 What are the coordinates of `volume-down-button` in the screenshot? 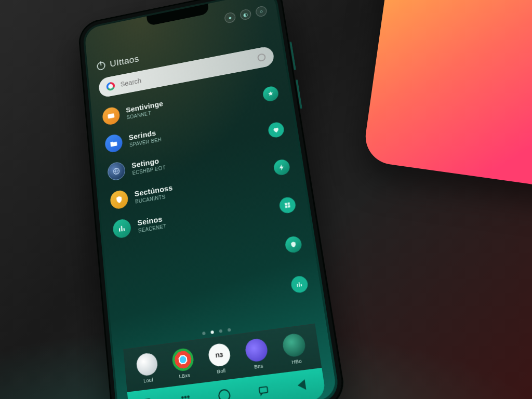 It's located at (299, 95).